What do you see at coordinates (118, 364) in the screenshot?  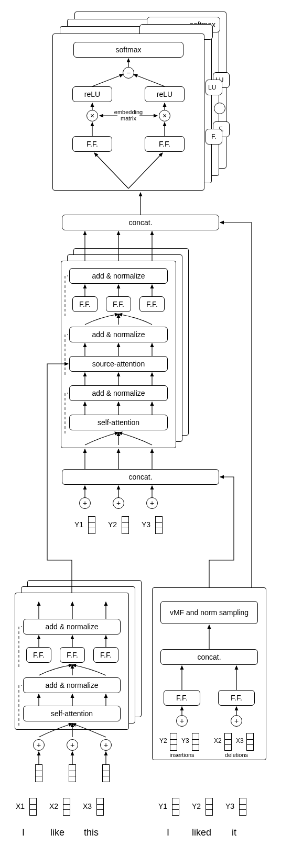 I see `decoder-srcattn: source-attention` at bounding box center [118, 364].